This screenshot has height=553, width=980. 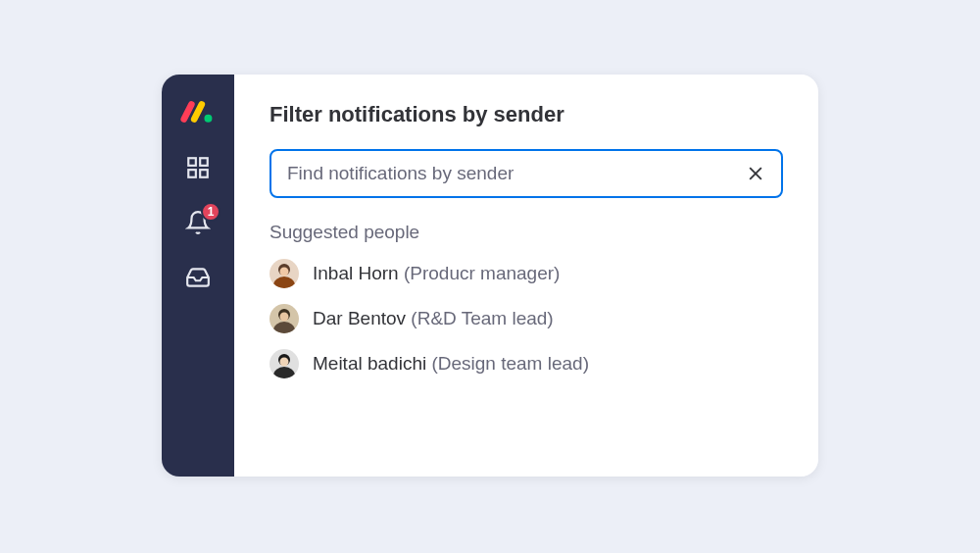 I want to click on person-text: Inbal Horn (Producr manager), so click(x=436, y=274).